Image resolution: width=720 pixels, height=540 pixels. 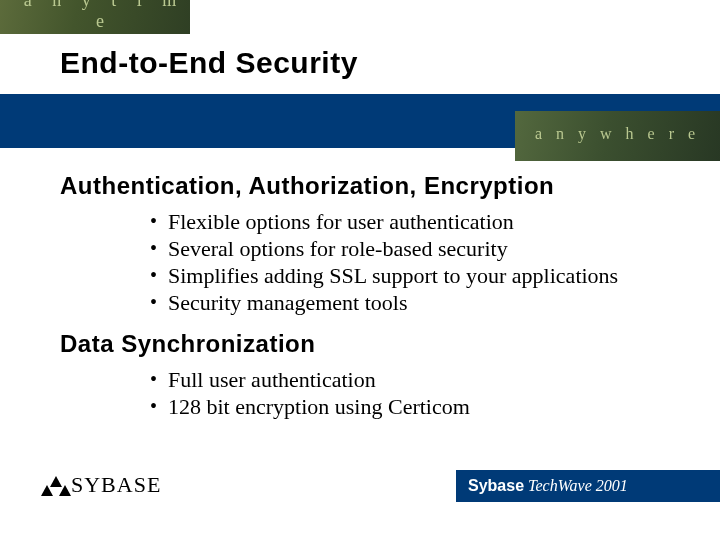 What do you see at coordinates (434, 380) in the screenshot?
I see `bullet-item: Full user authentication` at bounding box center [434, 380].